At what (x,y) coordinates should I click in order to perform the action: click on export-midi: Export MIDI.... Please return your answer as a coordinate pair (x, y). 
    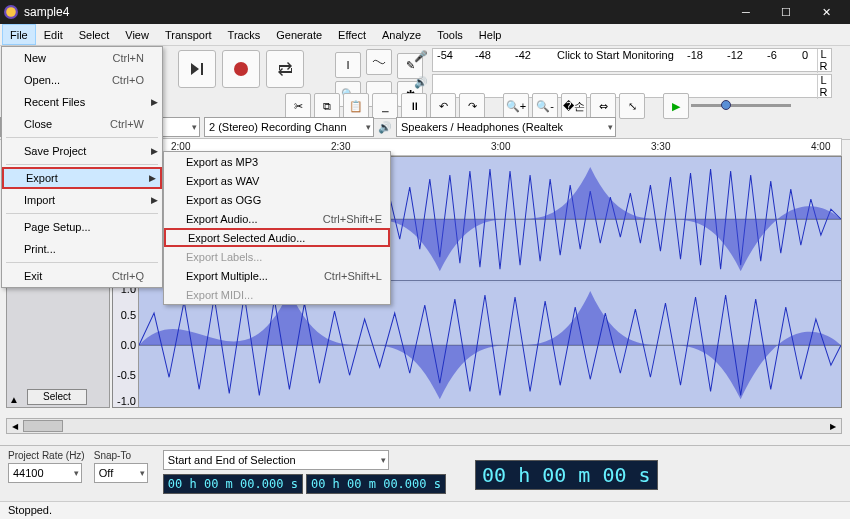
    Looking at the image, I should click on (277, 294).